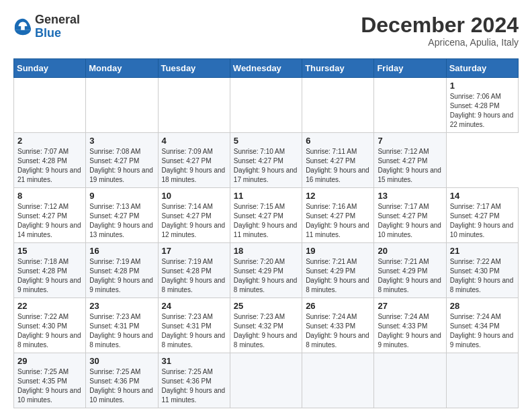 The width and height of the screenshot is (532, 411). Describe the element at coordinates (338, 251) in the screenshot. I see `day-number: 19` at that location.